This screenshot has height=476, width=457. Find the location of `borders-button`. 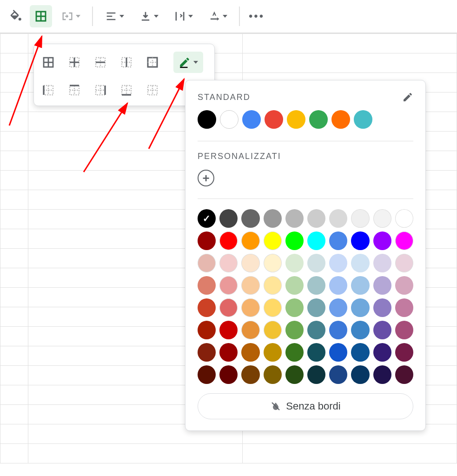

borders-button is located at coordinates (41, 16).